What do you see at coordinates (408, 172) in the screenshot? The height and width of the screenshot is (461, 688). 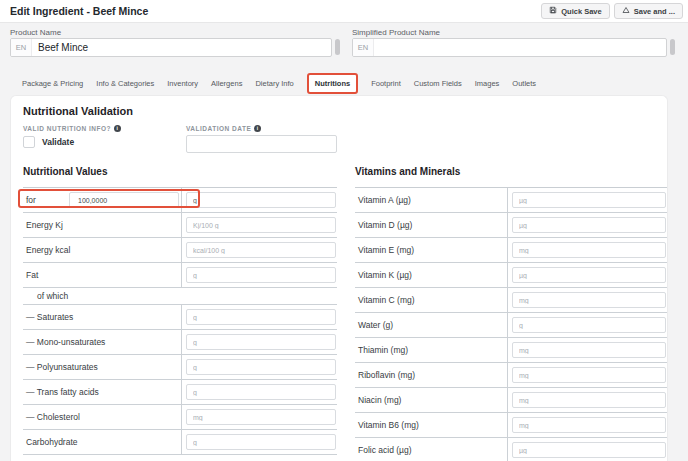 I see `vitamins-title: Vitamins and Minerals` at bounding box center [408, 172].